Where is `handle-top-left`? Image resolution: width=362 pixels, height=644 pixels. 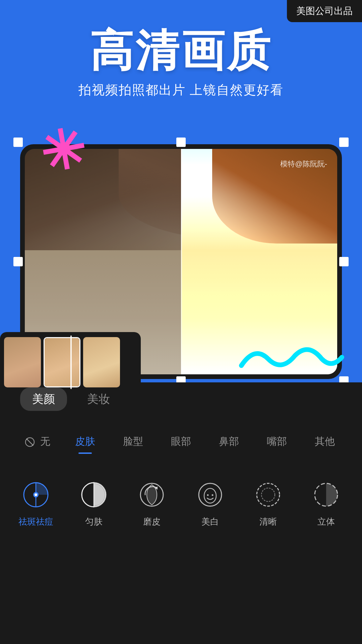 handle-top-left is located at coordinates (18, 142).